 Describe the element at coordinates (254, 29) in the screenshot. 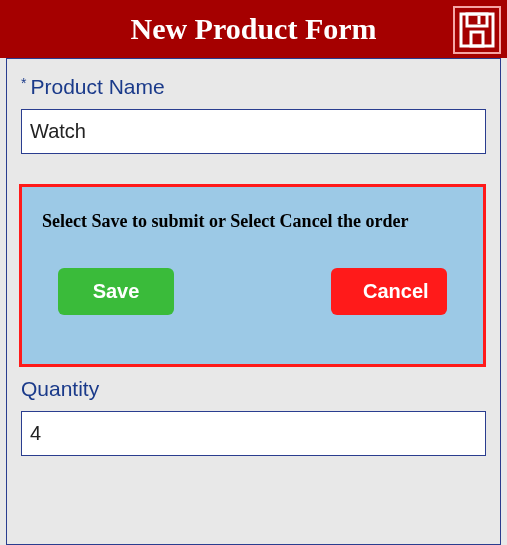

I see `form-header: New Product Form` at that location.